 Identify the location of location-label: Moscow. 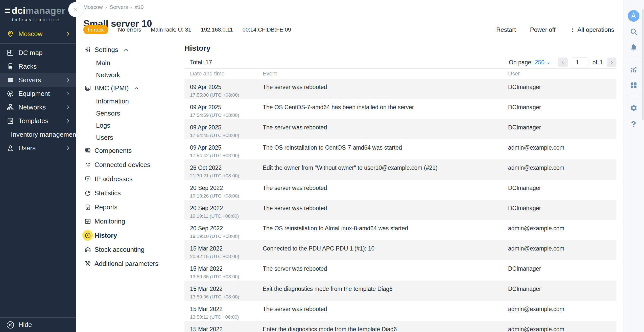
(42, 34).